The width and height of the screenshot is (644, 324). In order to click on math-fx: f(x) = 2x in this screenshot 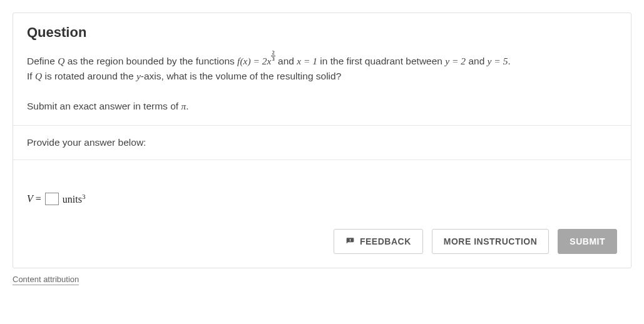, I will do `click(254, 61)`.